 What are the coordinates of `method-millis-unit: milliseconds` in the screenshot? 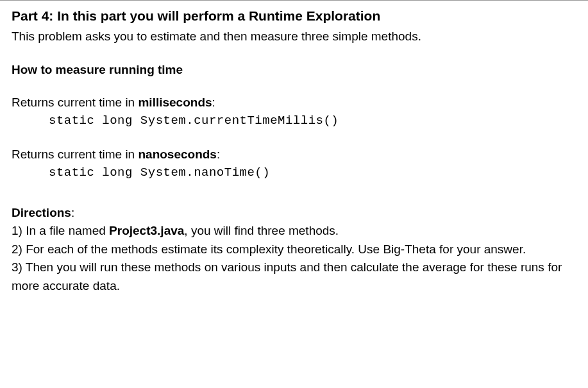 It's located at (174, 103).